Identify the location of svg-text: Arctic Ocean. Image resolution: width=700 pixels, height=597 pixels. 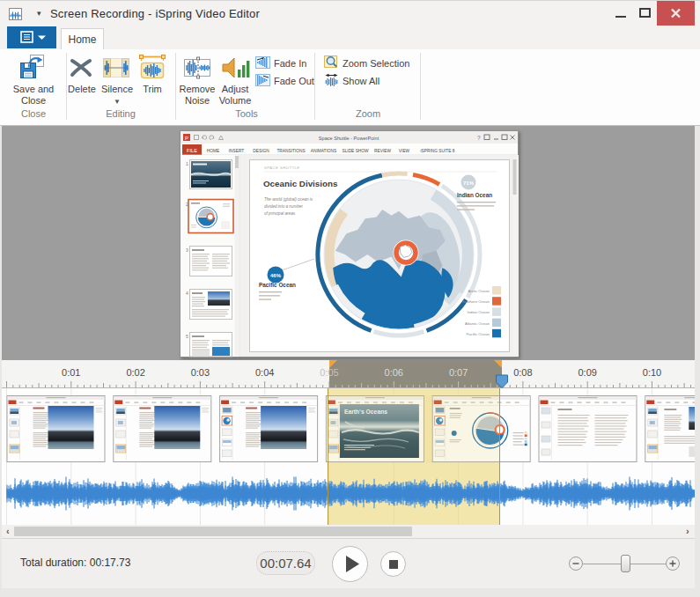
(479, 291).